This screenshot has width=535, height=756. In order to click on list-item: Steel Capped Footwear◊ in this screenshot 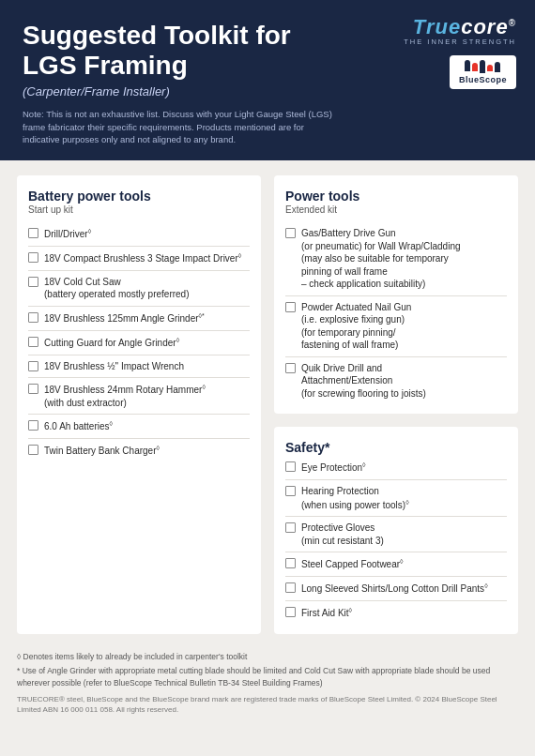, I will do `click(396, 564)`.